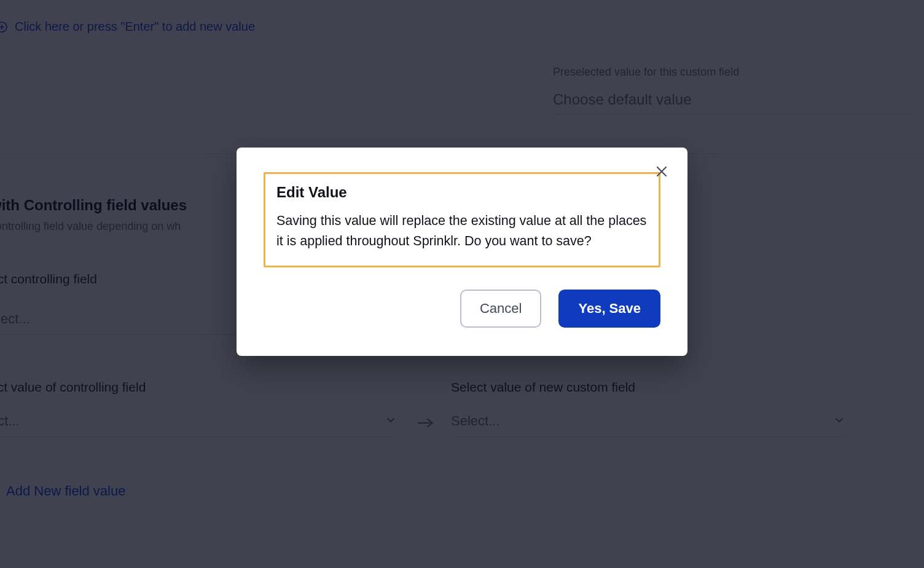 The height and width of the screenshot is (568, 924). I want to click on cancel-button: Cancel, so click(501, 309).